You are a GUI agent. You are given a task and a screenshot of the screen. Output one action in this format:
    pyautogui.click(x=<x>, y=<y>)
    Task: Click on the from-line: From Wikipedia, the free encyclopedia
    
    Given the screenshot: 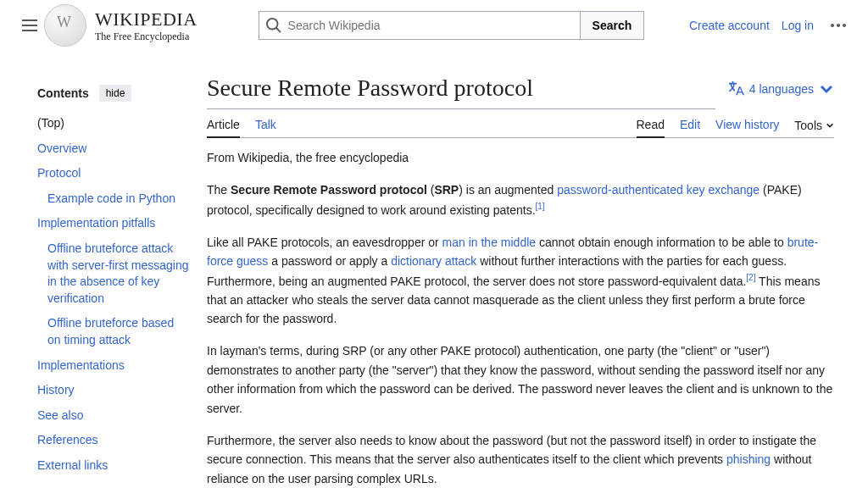 What is the action you would take?
    pyautogui.click(x=520, y=158)
    